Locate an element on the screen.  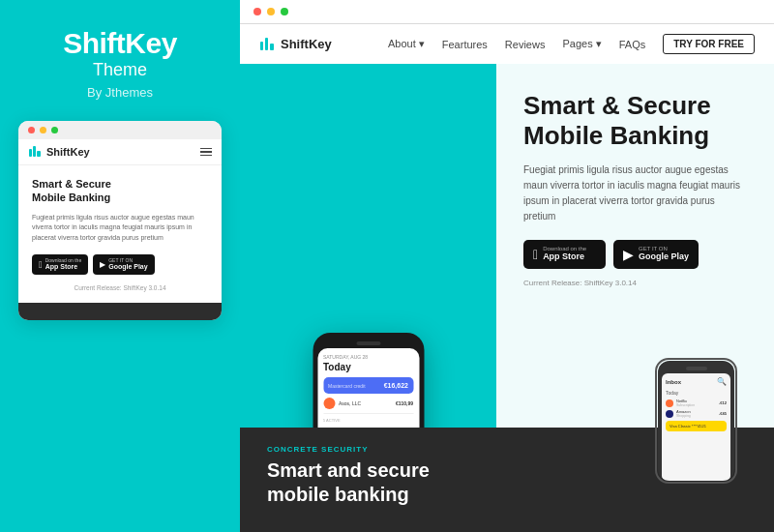
bp-search-icon: 🔍 is located at coordinates (722, 381).